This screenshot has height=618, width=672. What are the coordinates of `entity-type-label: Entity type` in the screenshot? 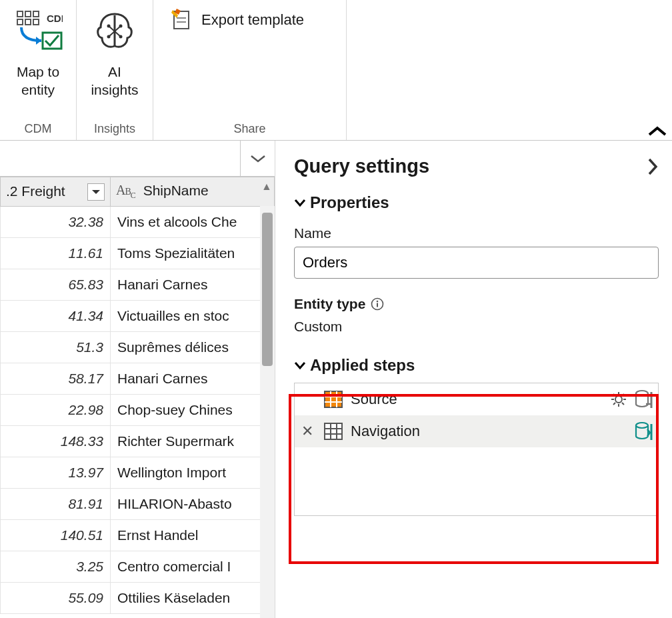 It's located at (329, 304).